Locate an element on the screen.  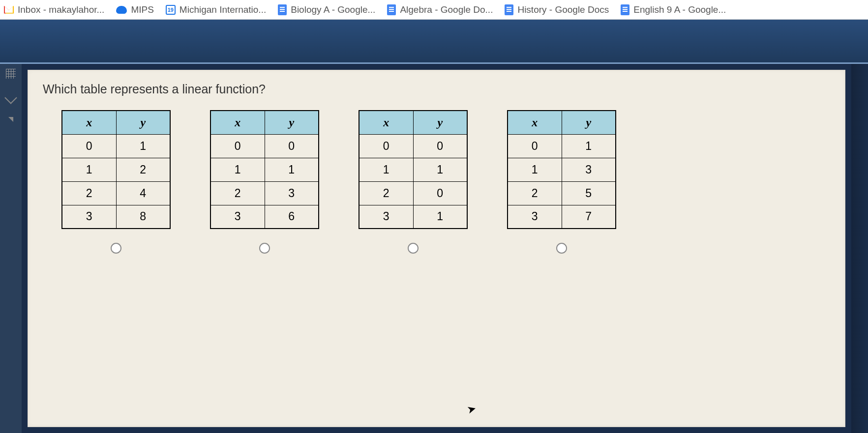
left-toolbar is located at coordinates (11, 249).